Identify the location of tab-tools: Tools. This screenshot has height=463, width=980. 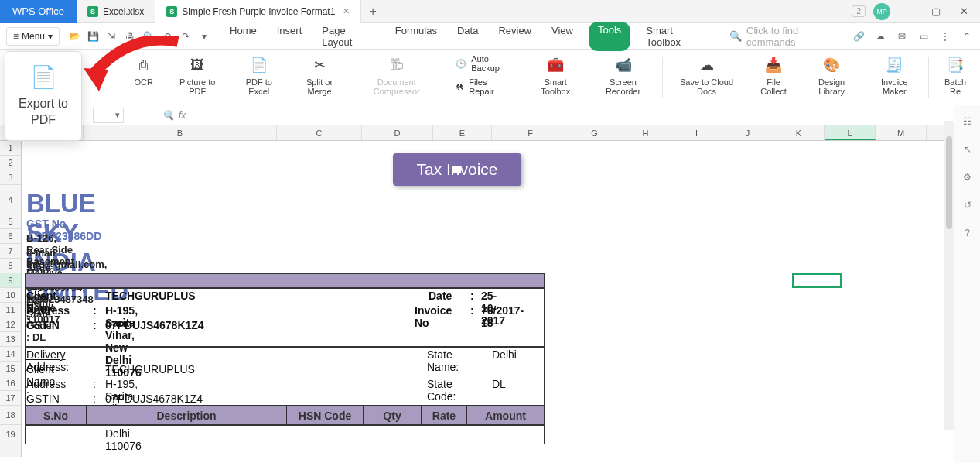
(610, 36).